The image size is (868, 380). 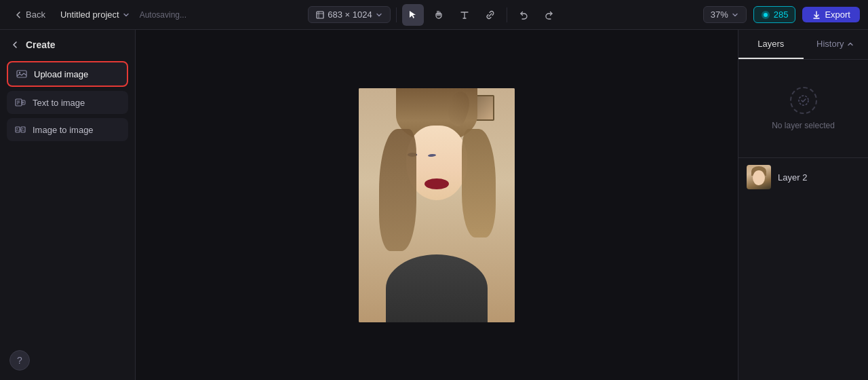 What do you see at coordinates (439, 15) in the screenshot?
I see `hand-icon` at bounding box center [439, 15].